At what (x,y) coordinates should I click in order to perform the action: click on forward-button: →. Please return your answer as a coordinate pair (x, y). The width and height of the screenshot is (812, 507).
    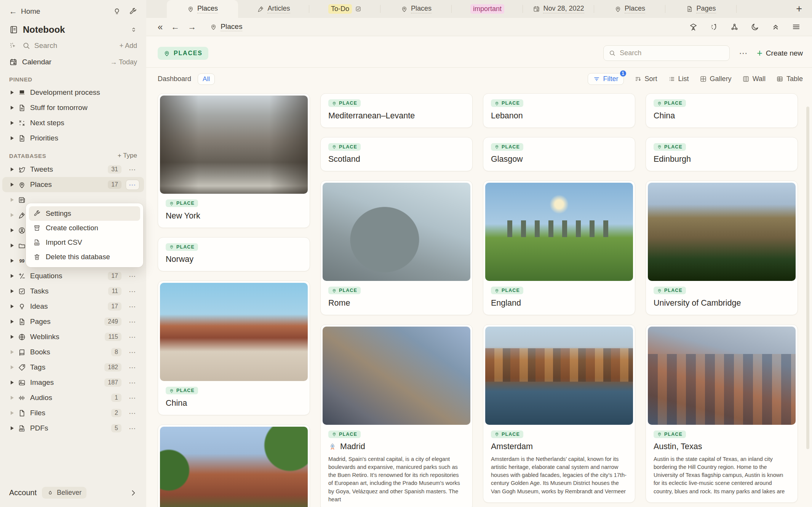
    Looking at the image, I should click on (192, 27).